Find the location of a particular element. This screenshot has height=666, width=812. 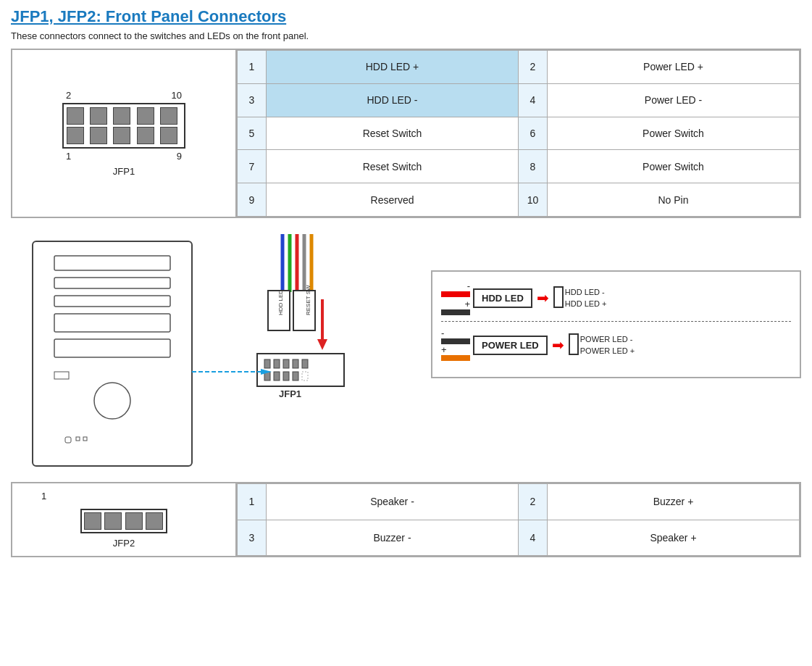

power-plus-sign: + is located at coordinates (456, 349).